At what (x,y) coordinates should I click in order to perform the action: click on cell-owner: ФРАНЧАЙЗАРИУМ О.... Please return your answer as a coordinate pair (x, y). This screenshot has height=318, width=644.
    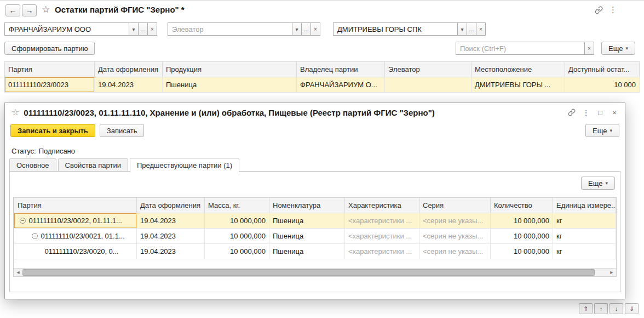
    Looking at the image, I should click on (341, 85).